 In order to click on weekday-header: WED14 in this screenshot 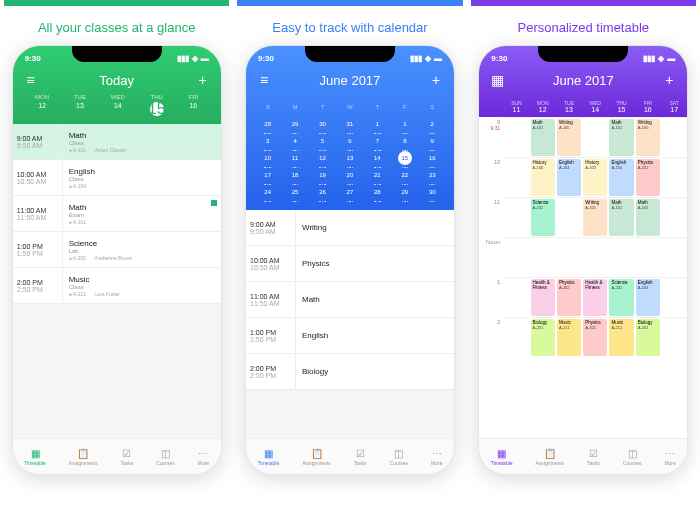, I will do `click(595, 106)`.